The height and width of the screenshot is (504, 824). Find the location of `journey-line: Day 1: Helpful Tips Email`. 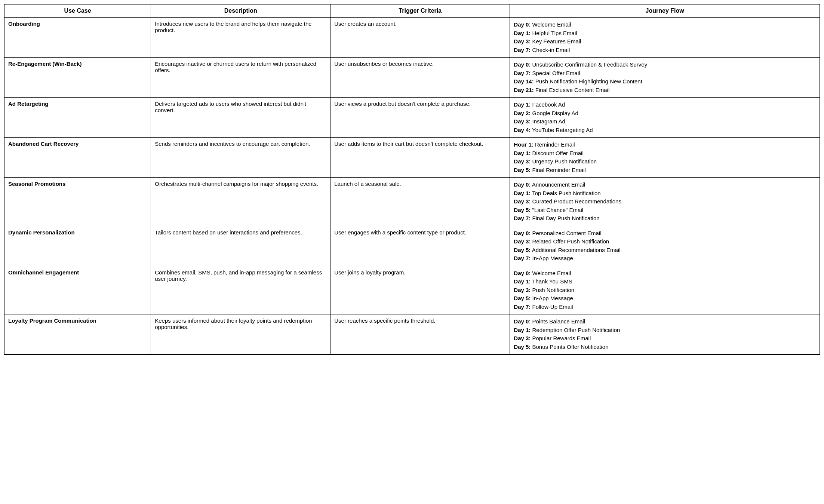

journey-line: Day 1: Helpful Tips Email is located at coordinates (665, 34).